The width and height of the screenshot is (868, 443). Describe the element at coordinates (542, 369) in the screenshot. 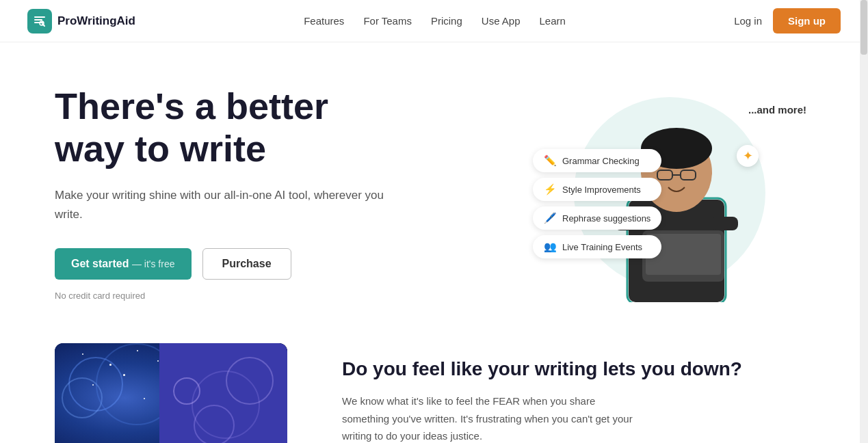

I see `lower-title: Do you feel like your writing lets you d…` at that location.